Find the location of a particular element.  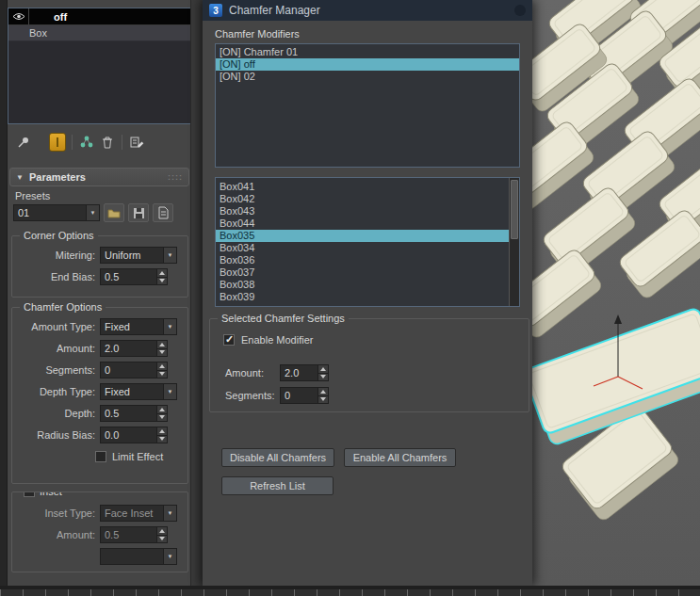

param-row: Radius Bias:0.0 is located at coordinates (100, 435).